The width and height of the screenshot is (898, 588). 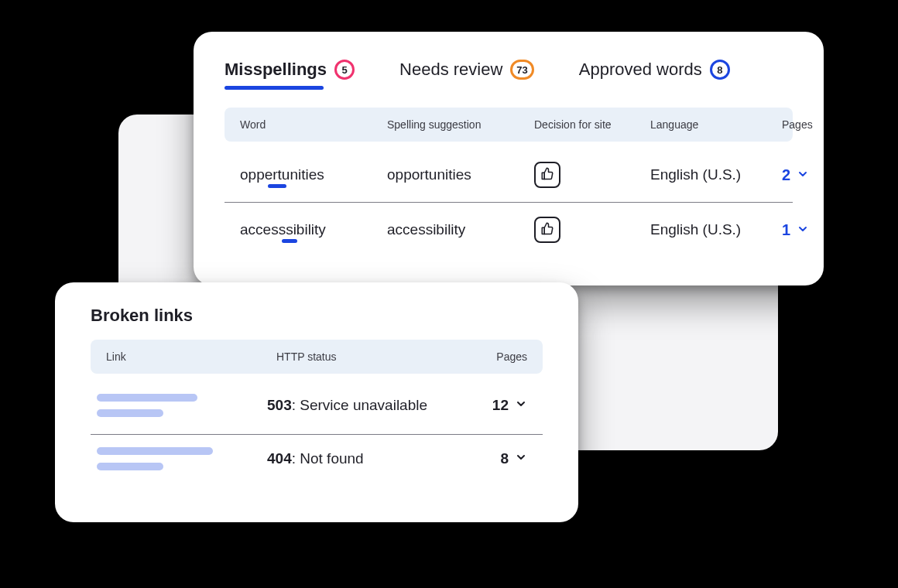 I want to click on misspellings-table-header: Word Spelling suggestion Decision for si…, so click(x=509, y=125).